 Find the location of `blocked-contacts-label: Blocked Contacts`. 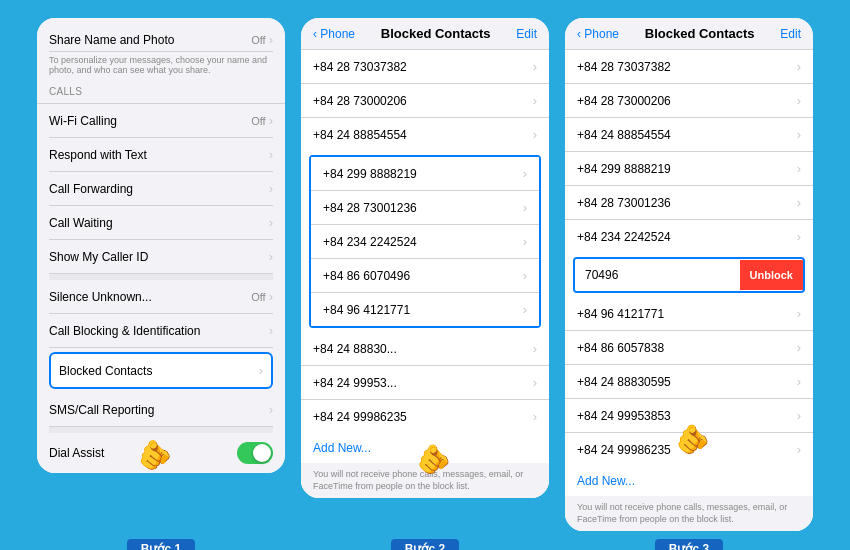

blocked-contacts-label: Blocked Contacts is located at coordinates (106, 371).